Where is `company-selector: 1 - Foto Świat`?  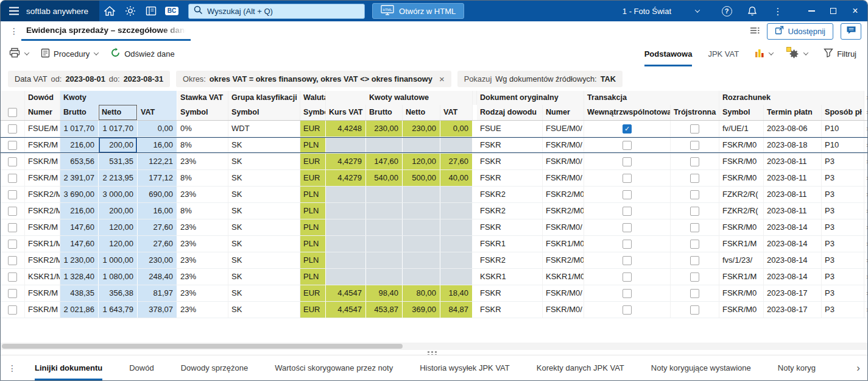 company-selector: 1 - Foto Świat is located at coordinates (661, 11).